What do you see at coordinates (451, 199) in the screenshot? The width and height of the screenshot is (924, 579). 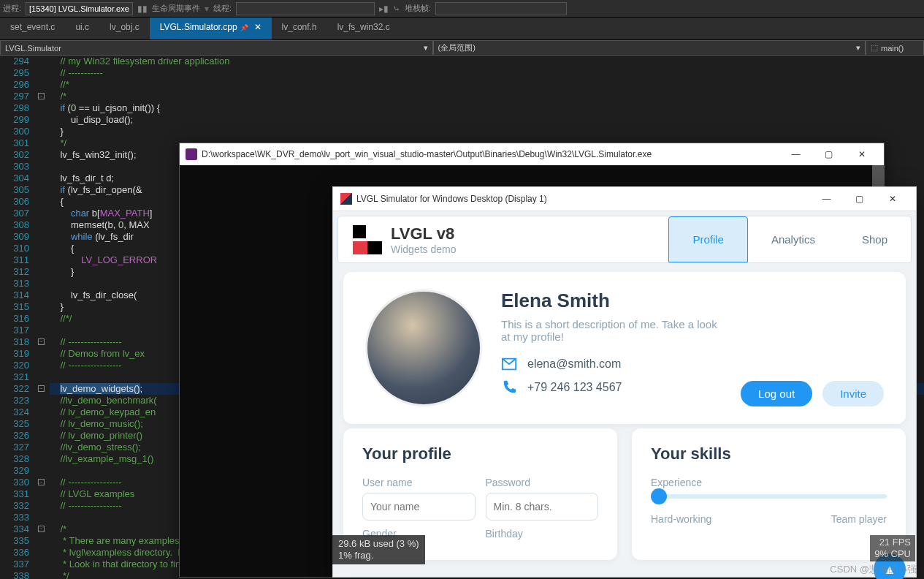 I see `simulator-title-text: LVGL Simulator for Windows Desktop (Disp…` at bounding box center [451, 199].